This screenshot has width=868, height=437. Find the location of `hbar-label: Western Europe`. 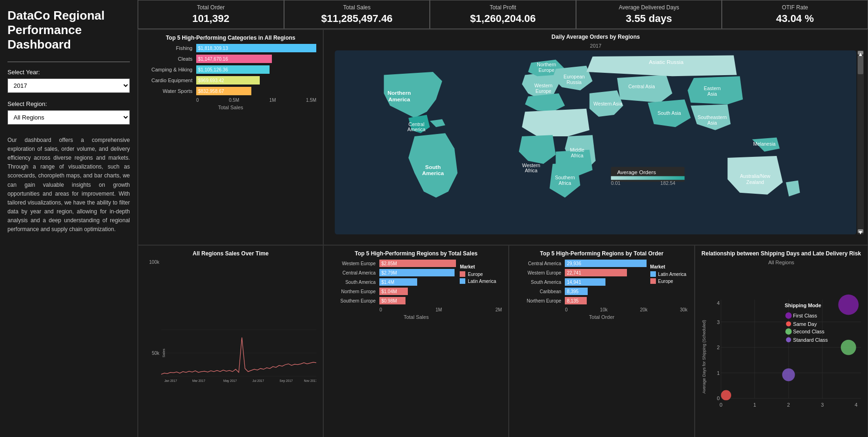

hbar-label: Western Europe is located at coordinates (540, 273).